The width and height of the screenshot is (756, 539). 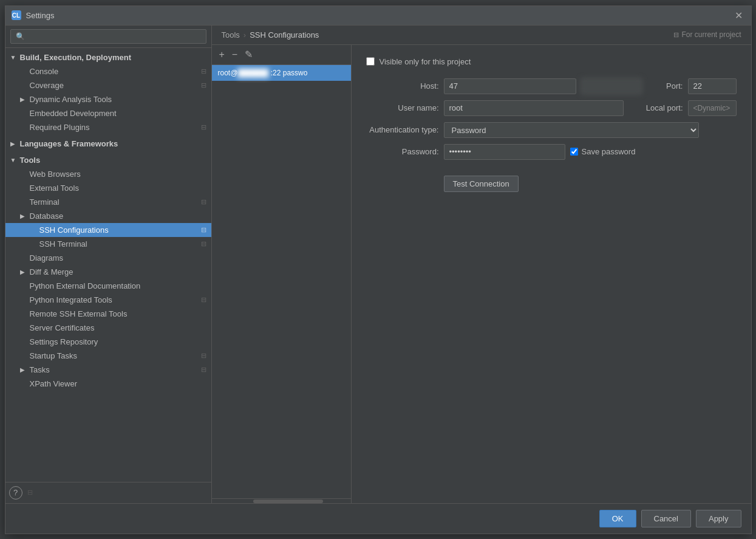 I want to click on port-label: Port:, so click(x=665, y=86).